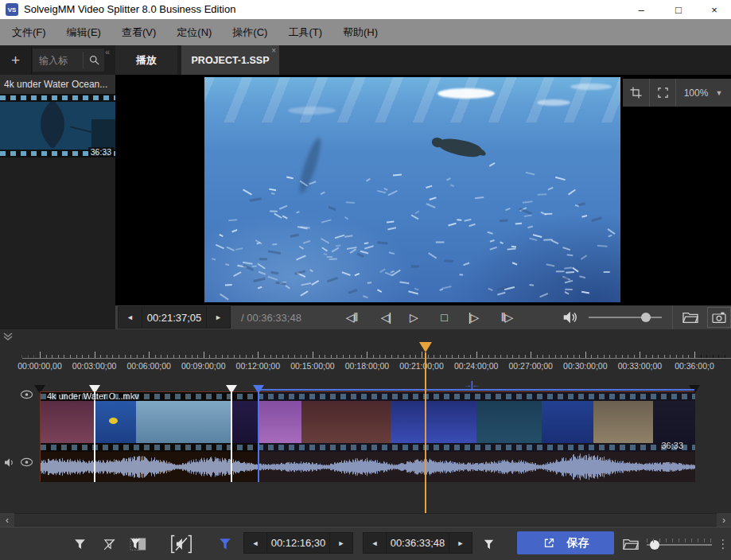 The height and width of the screenshot is (560, 731). What do you see at coordinates (367, 366) in the screenshot?
I see `ruler-label-6: 00:18:00;00` at bounding box center [367, 366].